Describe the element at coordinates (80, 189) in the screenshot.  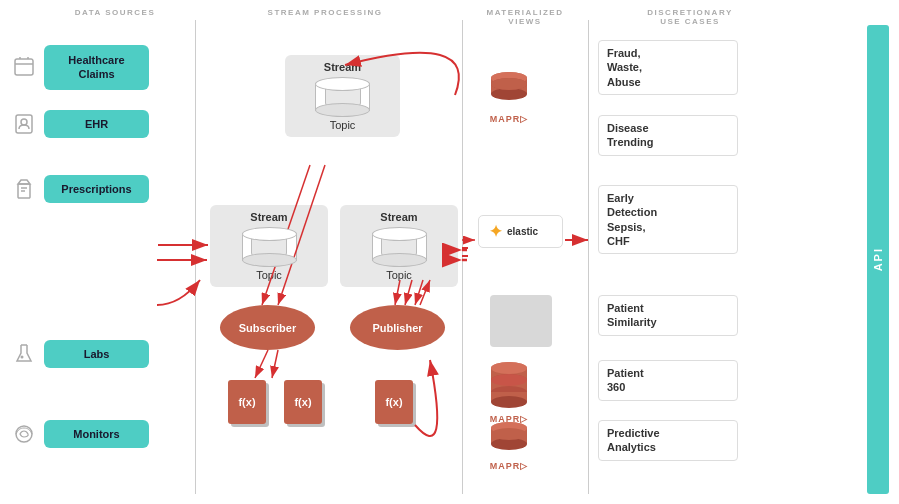
I see `data-source-prescriptions: Prescriptions` at that location.